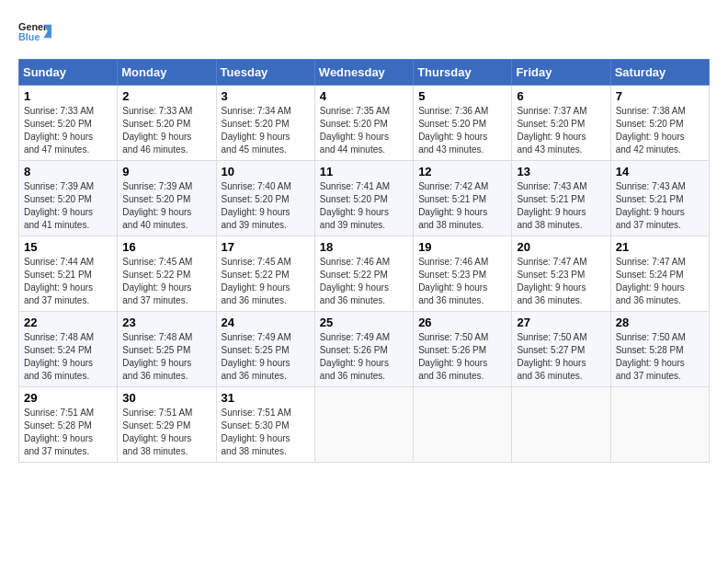  What do you see at coordinates (561, 171) in the screenshot?
I see `day-number: 13` at bounding box center [561, 171].